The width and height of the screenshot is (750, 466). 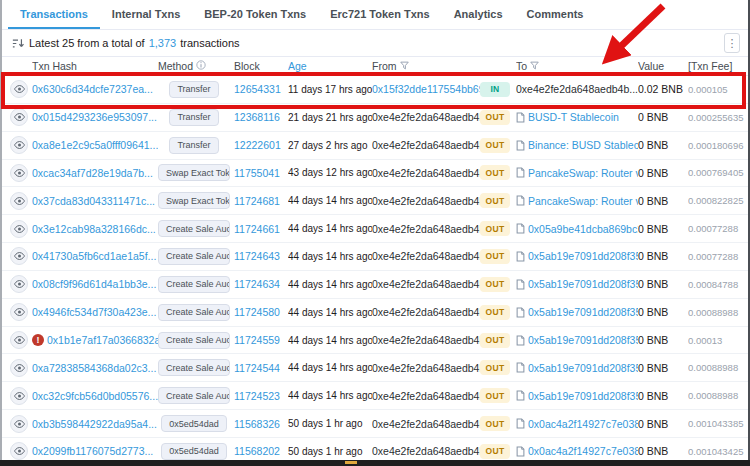 What do you see at coordinates (663, 66) in the screenshot?
I see `header-value: Value` at bounding box center [663, 66].